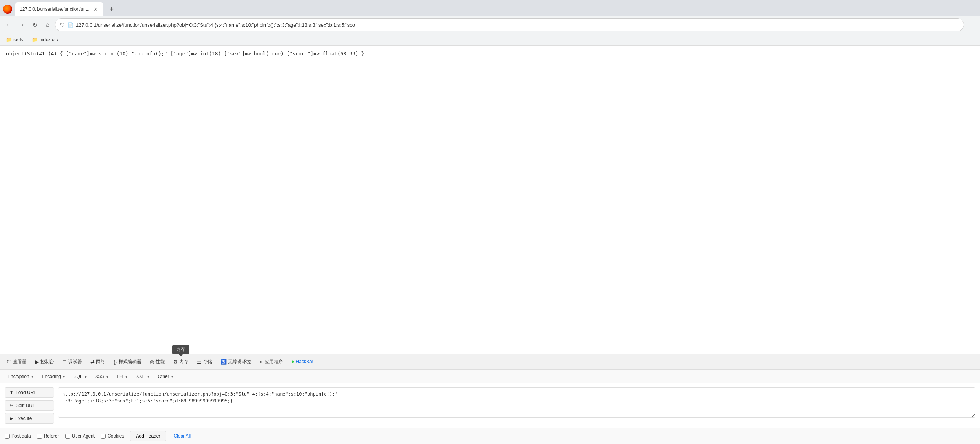  I want to click on bookmark-index-of: 📁 Index of /, so click(45, 40).